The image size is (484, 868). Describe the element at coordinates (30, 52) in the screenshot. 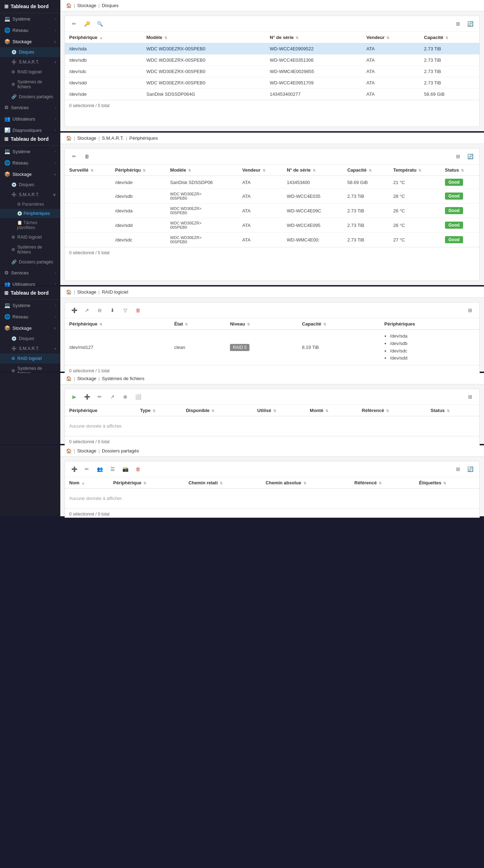

I see `sidebar-item-disques-1: 💿Disques` at that location.